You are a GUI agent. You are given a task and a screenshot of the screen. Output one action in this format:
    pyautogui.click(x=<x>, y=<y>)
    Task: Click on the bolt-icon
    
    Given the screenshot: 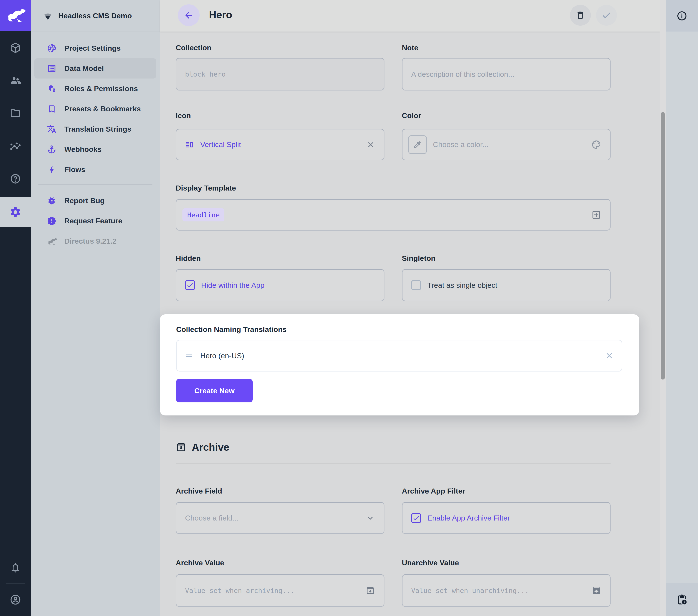 What is the action you would take?
    pyautogui.click(x=52, y=170)
    